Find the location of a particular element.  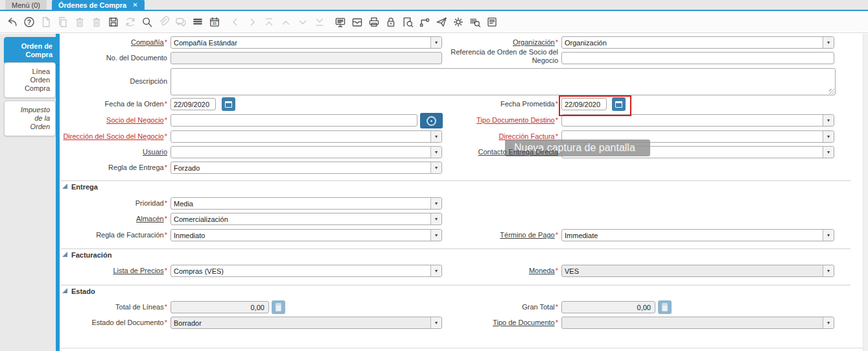

delete-selection-icon is located at coordinates (97, 22).